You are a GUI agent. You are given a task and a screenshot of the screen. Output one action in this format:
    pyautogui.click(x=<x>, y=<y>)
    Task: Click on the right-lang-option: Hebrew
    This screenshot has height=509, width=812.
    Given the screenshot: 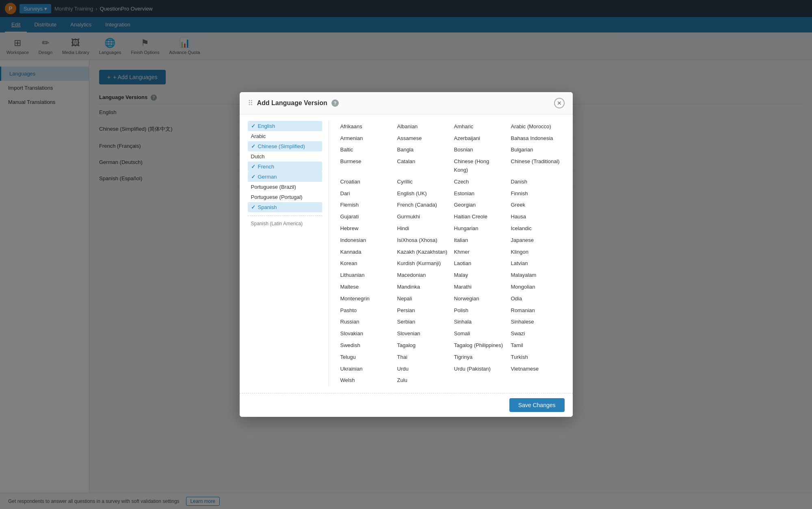 What is the action you would take?
    pyautogui.click(x=366, y=229)
    